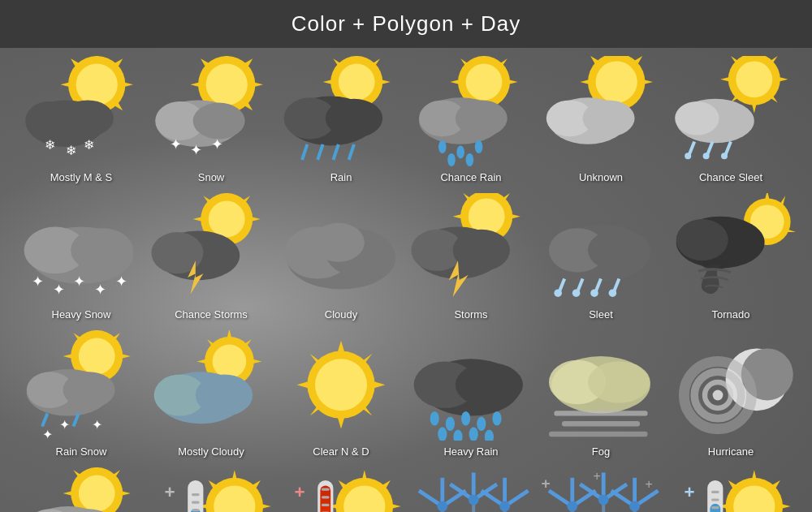 This screenshot has height=512, width=812. Describe the element at coordinates (81, 490) in the screenshot. I see `weather-item-chance-snow: ✦ ✦ ✦ ✦ Chance Snow` at that location.